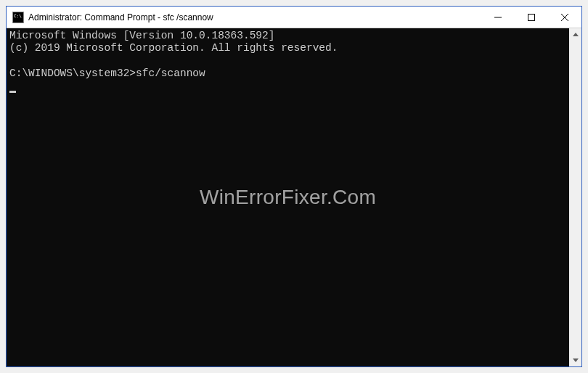  What do you see at coordinates (575, 360) in the screenshot?
I see `scroll-down-arrow` at bounding box center [575, 360].